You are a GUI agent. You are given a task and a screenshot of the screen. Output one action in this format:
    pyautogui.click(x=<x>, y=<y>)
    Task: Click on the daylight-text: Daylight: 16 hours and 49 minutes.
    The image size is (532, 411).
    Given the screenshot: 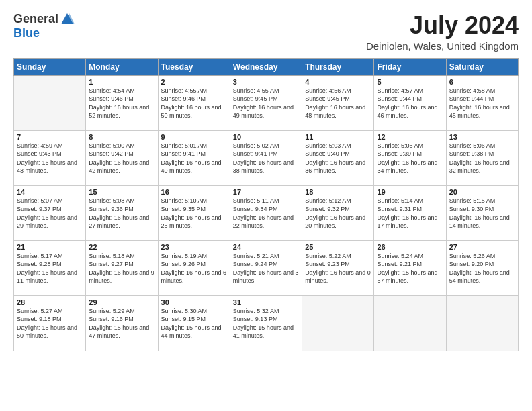 What is the action you would take?
    pyautogui.click(x=263, y=111)
    